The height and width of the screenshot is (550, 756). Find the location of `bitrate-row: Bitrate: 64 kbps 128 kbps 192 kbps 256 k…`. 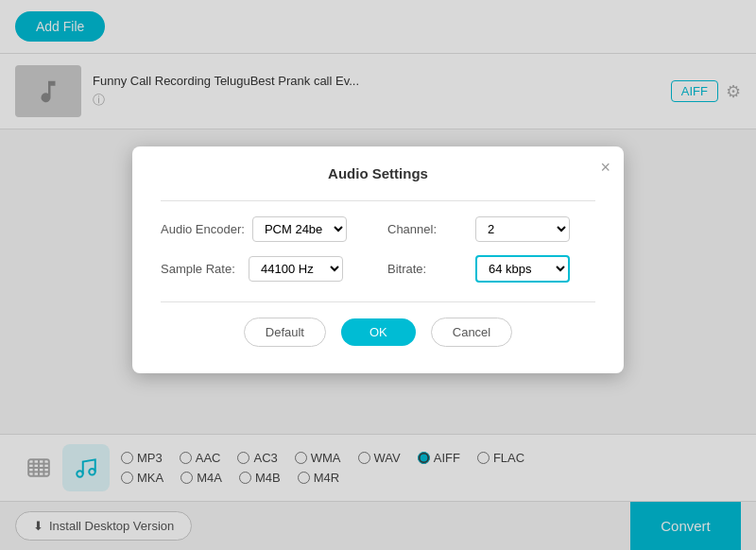

bitrate-row: Bitrate: 64 kbps 128 kbps 192 kbps 256 k… is located at coordinates (491, 268).